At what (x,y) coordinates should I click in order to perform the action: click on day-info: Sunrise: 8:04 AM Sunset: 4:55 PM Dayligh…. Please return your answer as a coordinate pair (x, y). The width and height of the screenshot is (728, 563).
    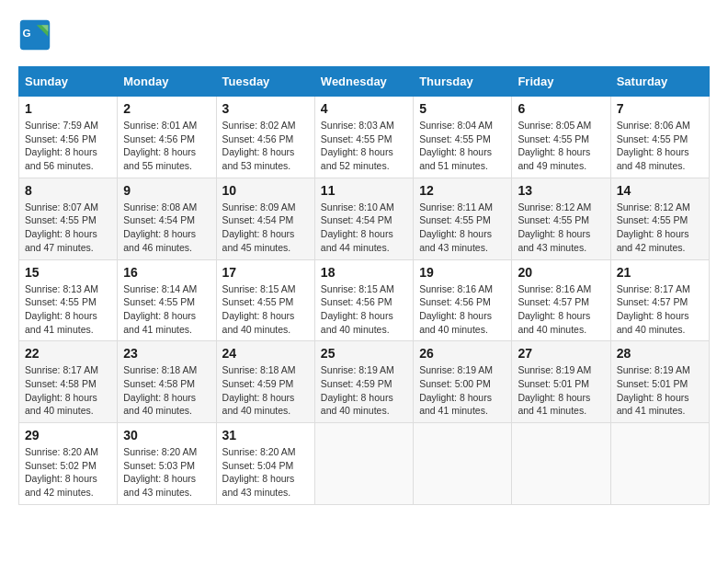
    Looking at the image, I should click on (462, 145).